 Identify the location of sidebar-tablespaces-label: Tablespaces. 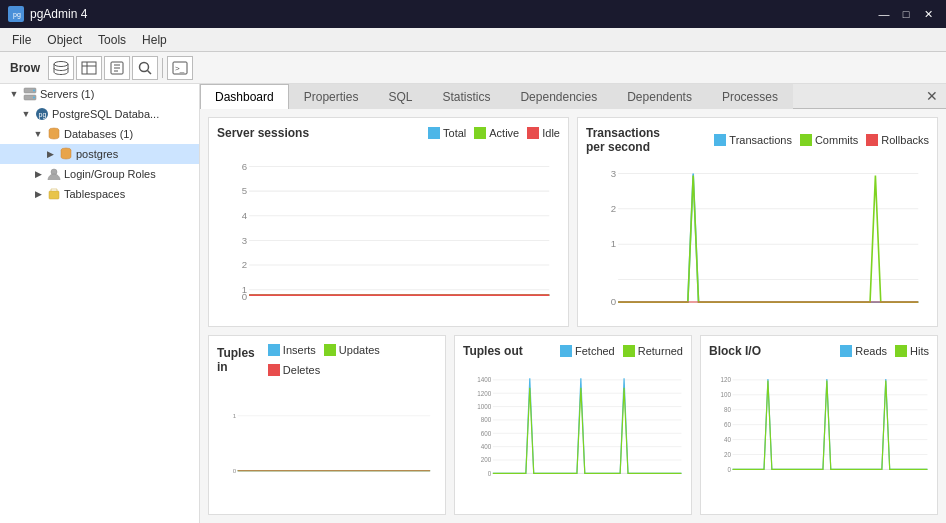
(94, 194).